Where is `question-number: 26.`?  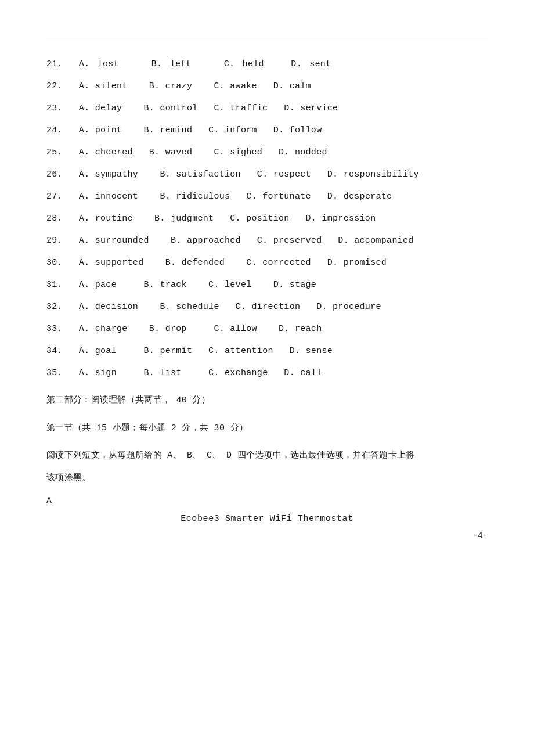
question-number: 26. is located at coordinates (60, 174).